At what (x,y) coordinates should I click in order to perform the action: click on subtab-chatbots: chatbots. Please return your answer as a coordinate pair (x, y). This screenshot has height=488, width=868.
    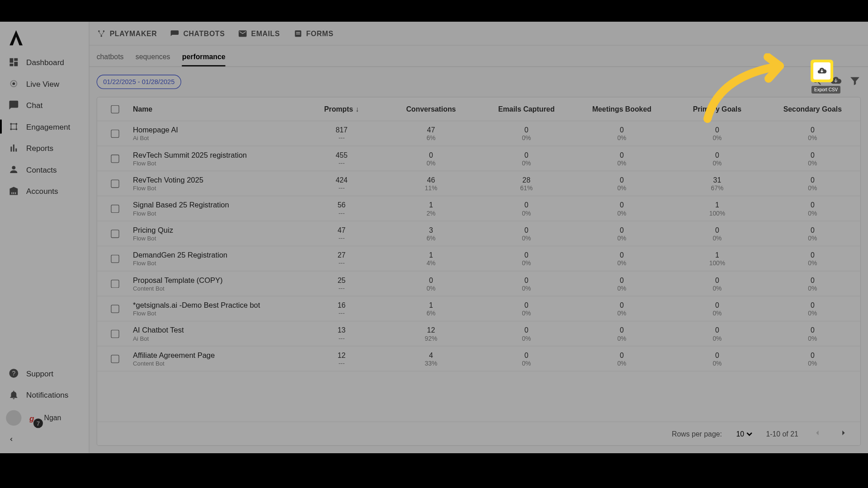
    Looking at the image, I should click on (110, 60).